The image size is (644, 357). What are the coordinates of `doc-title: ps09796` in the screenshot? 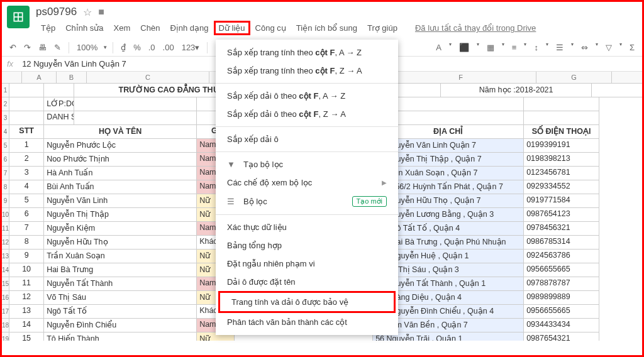 It's located at (57, 12).